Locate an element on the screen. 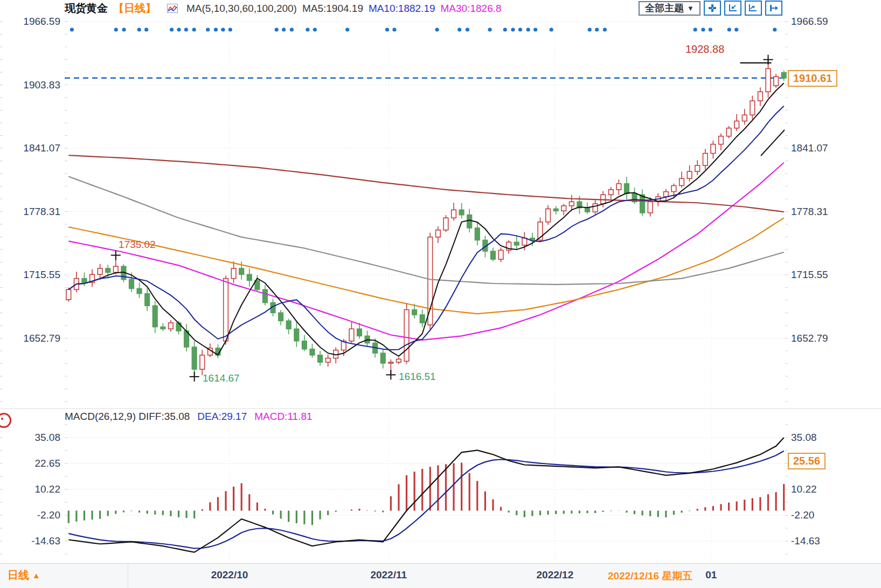 This screenshot has width=881, height=588. price-axis-label-left: 1778.31 is located at coordinates (31, 212).